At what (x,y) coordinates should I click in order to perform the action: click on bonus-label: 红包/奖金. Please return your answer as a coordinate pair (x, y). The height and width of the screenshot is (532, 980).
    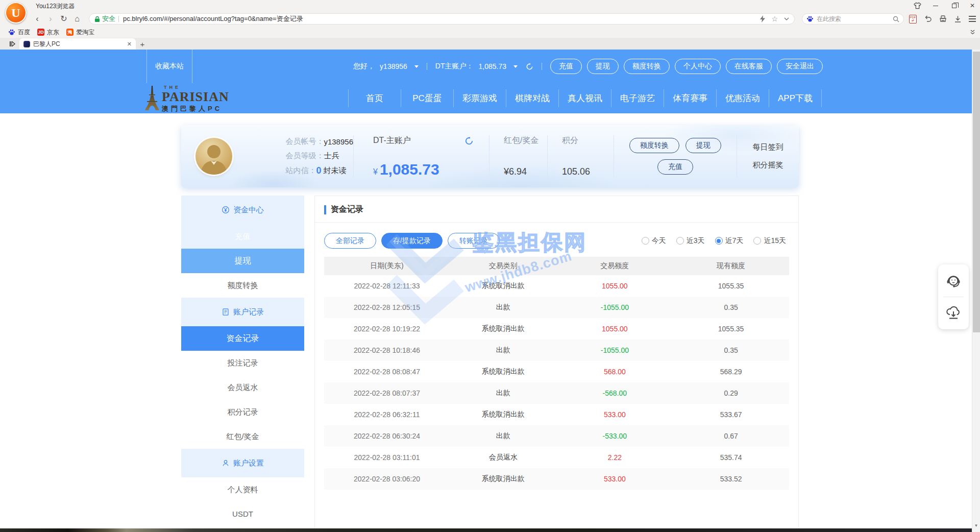
    Looking at the image, I should click on (523, 141).